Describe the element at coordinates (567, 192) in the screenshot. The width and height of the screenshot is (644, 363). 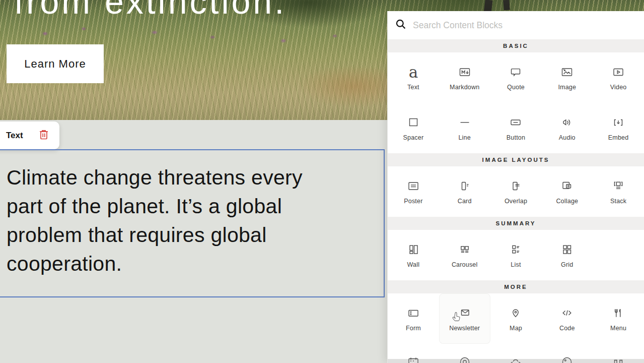
I see `block-item-collage: Collage` at that location.